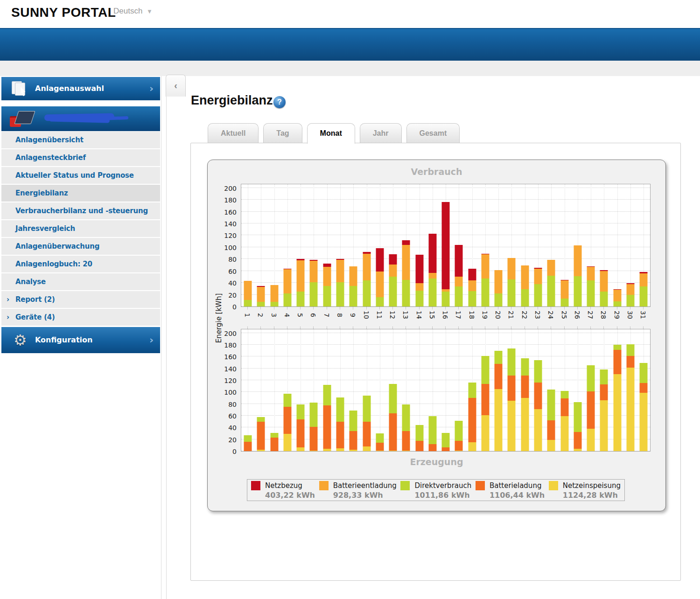  I want to click on x-tick-label: 25, so click(564, 318).